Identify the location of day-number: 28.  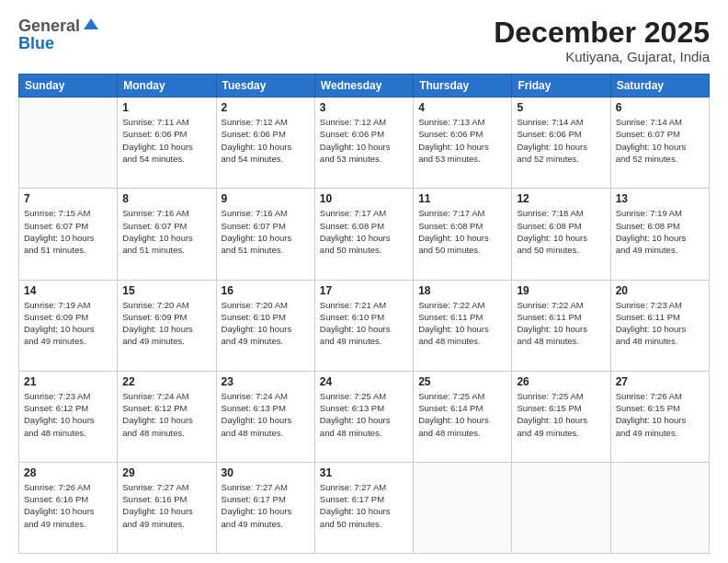
(68, 473).